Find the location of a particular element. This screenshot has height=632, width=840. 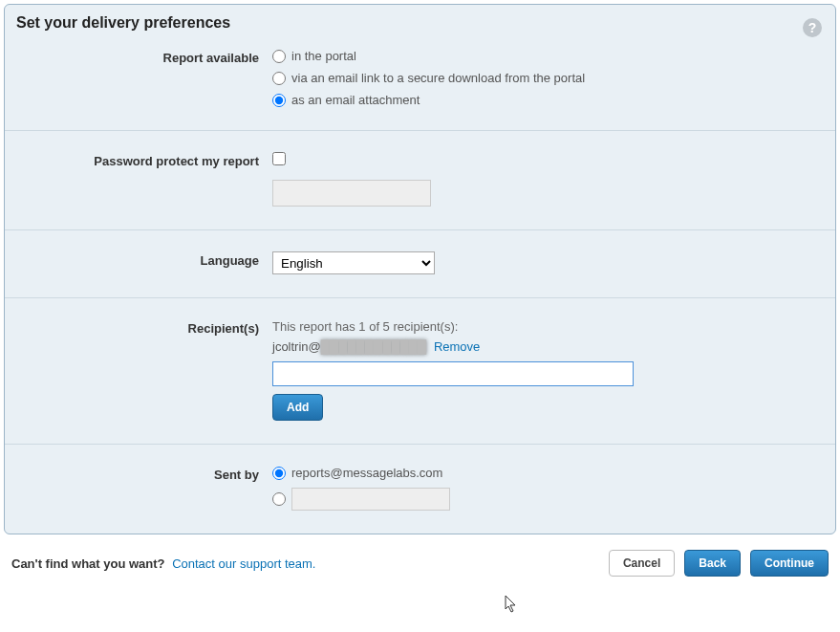

radio-in-portal is located at coordinates (279, 56).